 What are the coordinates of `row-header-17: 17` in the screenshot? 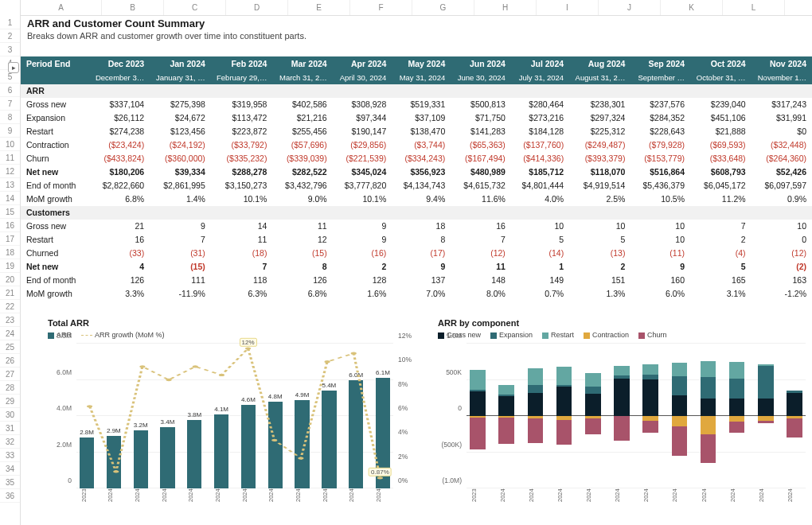 It's located at (10, 239).